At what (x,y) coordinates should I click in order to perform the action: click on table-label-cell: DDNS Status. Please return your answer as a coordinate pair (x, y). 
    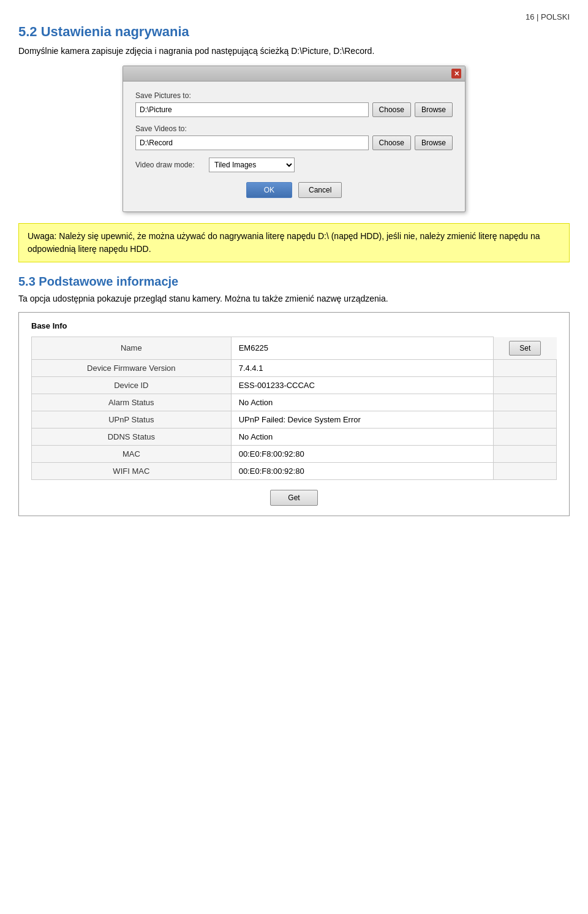
    Looking at the image, I should click on (132, 436).